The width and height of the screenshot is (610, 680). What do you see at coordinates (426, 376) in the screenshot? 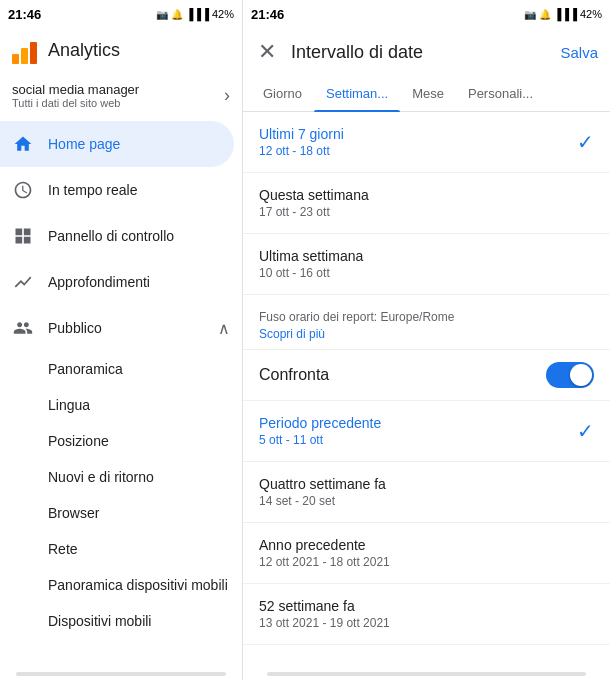
I see `compare-section: Confronta` at bounding box center [426, 376].